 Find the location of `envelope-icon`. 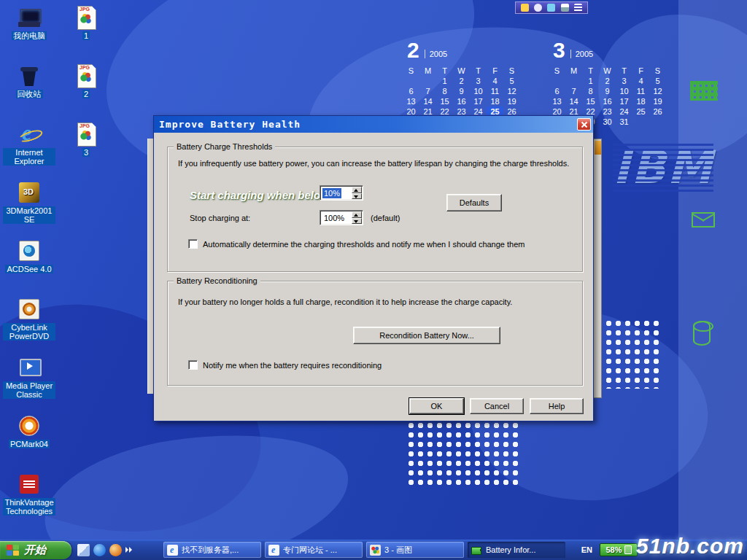

envelope-icon is located at coordinates (703, 220).